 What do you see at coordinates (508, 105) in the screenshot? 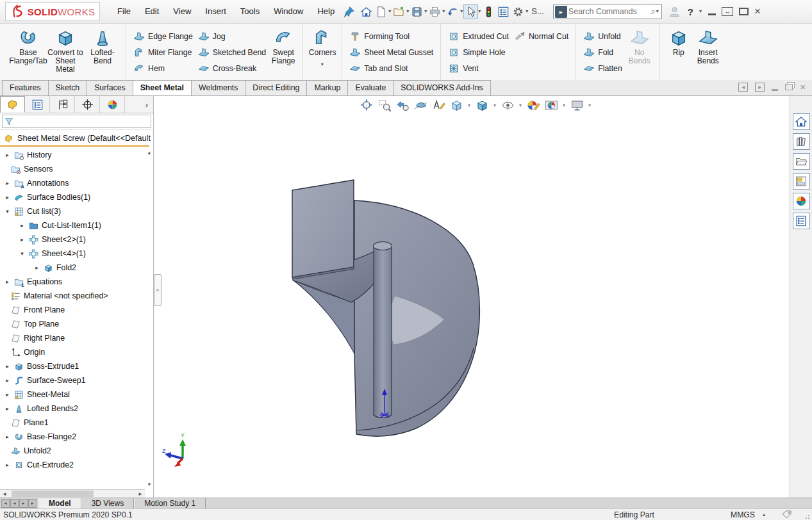
I see `hide-show-items-icon` at bounding box center [508, 105].